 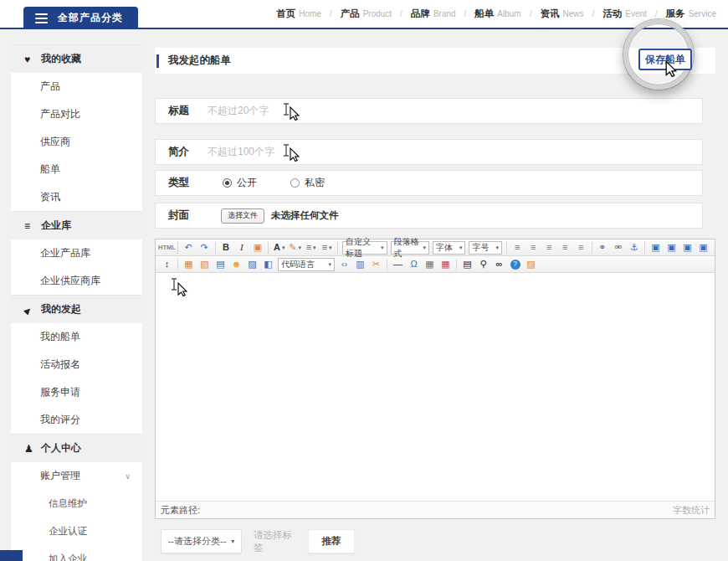 I want to click on image-block-button: ▣, so click(x=703, y=248).